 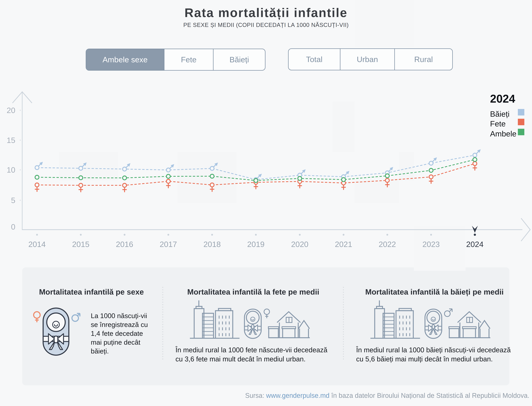 I want to click on svg-text: 2015, so click(x=81, y=244).